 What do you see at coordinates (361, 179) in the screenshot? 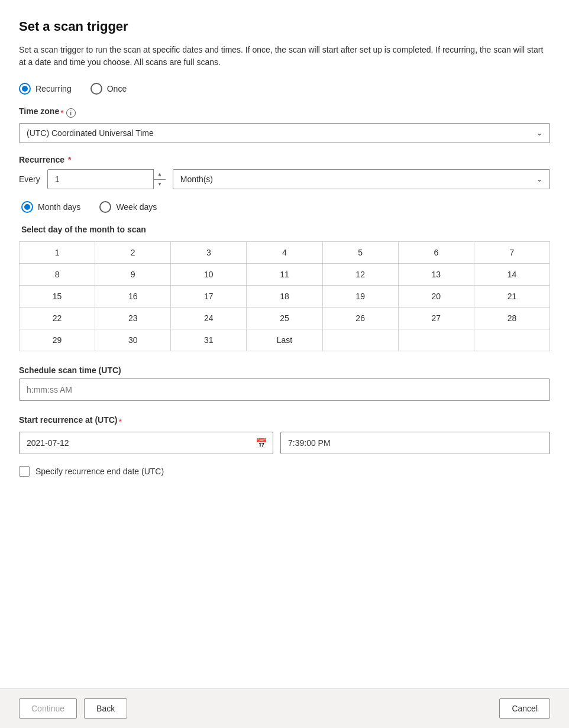
I see `period-dropdown: Month(s) ⌄` at bounding box center [361, 179].